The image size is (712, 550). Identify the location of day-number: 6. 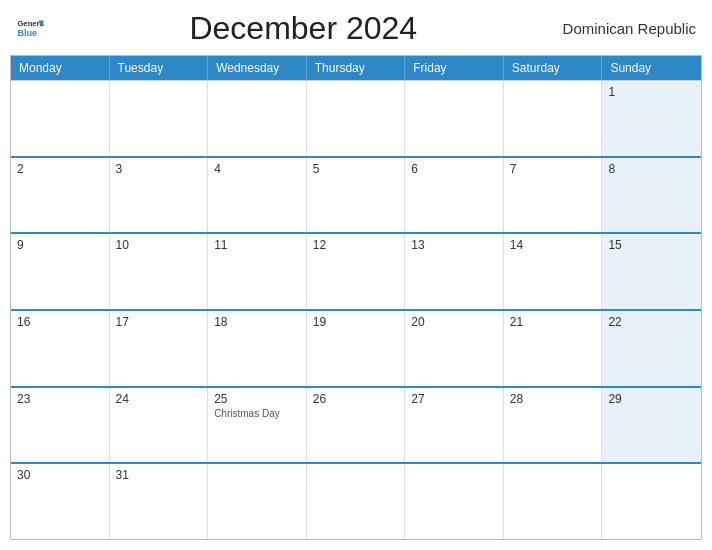
(454, 169).